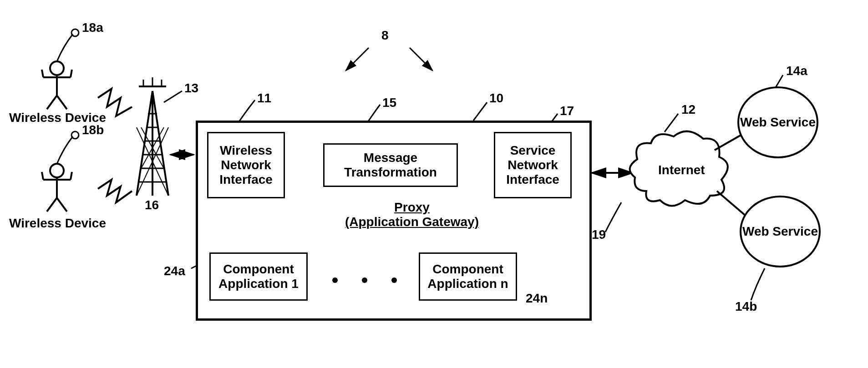  Describe the element at coordinates (175, 271) in the screenshot. I see `ref-24a: 24a` at that location.